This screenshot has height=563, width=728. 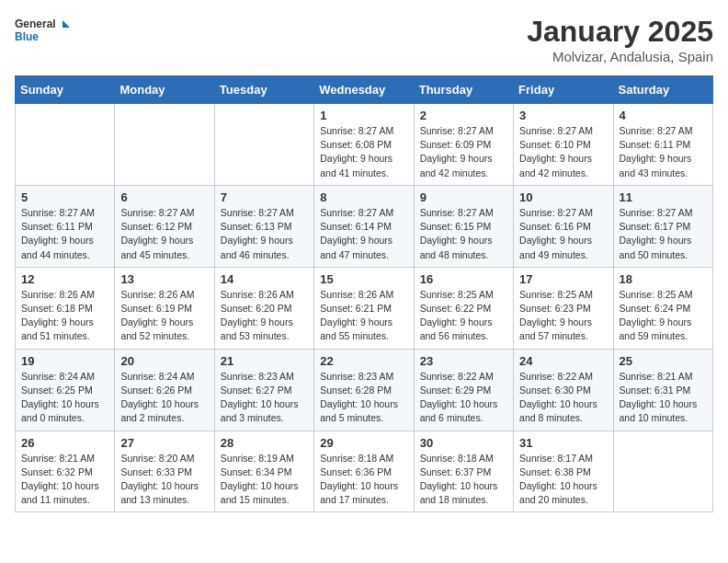 I want to click on day-number: 5, so click(x=64, y=197).